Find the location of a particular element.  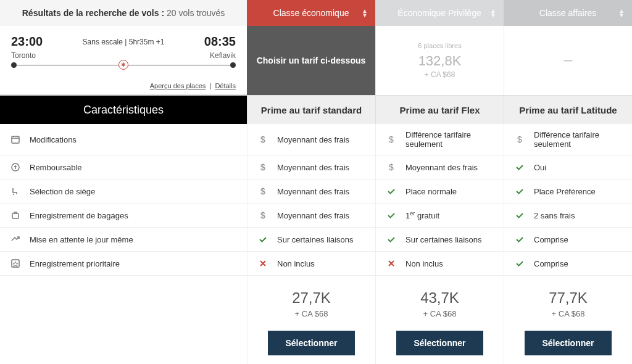

cabin-tab-business: Classe affaires ▲▼ is located at coordinates (568, 13).